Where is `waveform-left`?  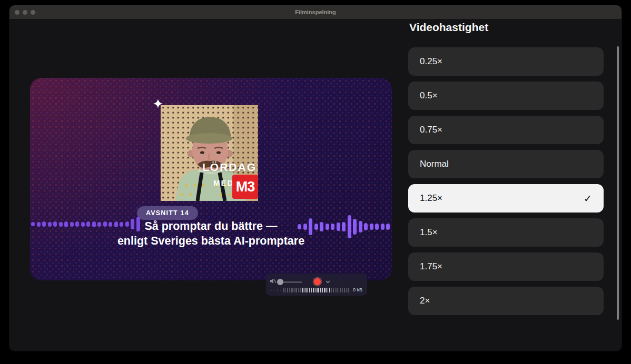 waveform-left is located at coordinates (85, 224).